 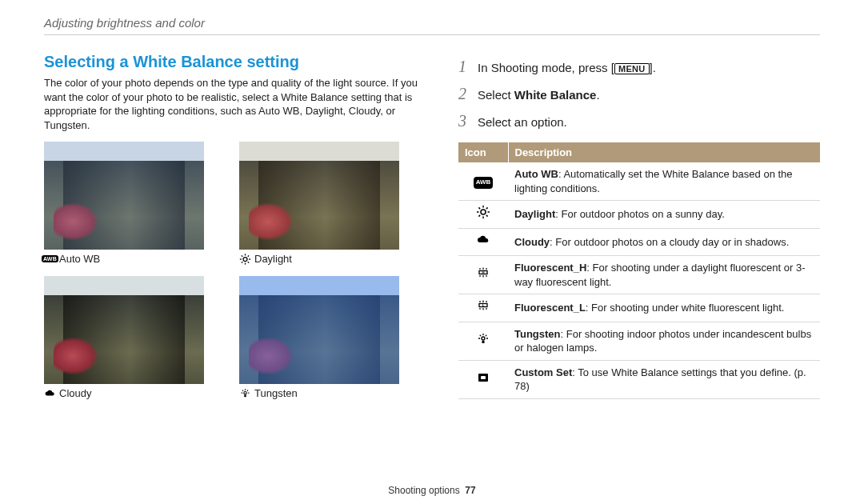 I want to click on page-footer: Shooting options 77, so click(x=432, y=490).